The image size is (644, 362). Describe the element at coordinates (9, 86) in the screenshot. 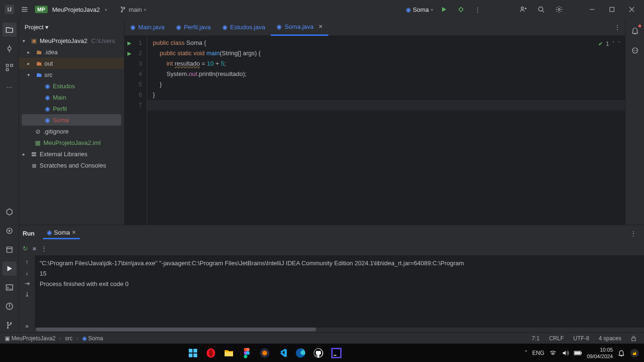

I see `more-tools-icon: …` at that location.